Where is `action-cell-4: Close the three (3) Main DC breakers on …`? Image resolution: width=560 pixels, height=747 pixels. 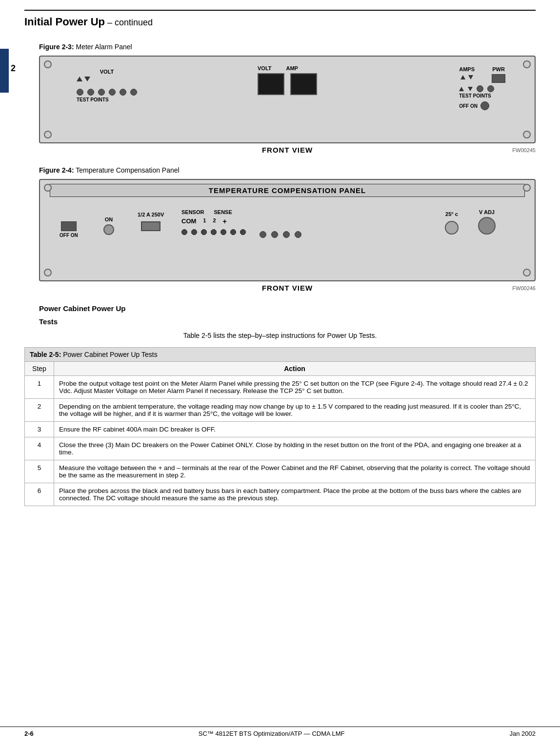 action-cell-4: Close the three (3) Main DC breakers on … is located at coordinates (295, 449).